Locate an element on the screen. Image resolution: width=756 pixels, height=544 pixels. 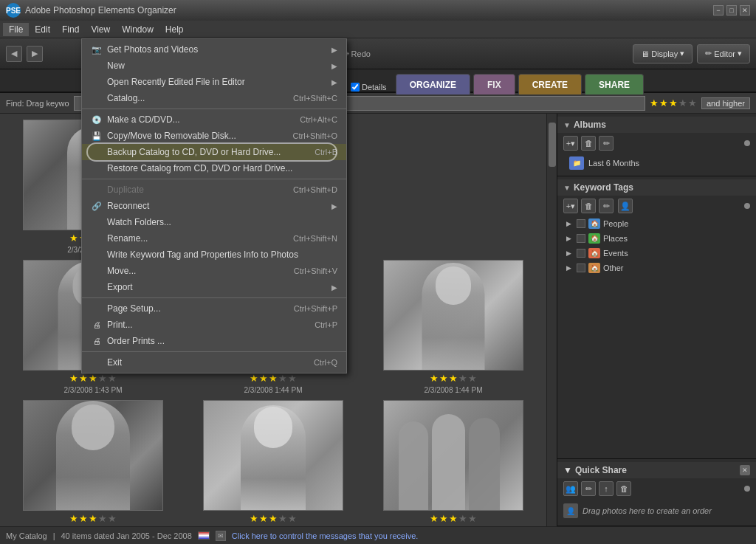
keyword-row-other: ▶ 🏠 Other is located at coordinates (657, 268).